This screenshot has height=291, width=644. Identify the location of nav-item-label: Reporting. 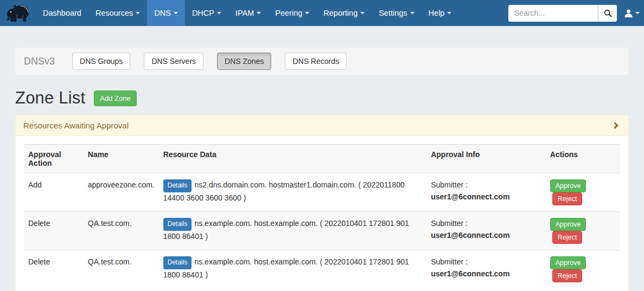
(341, 13).